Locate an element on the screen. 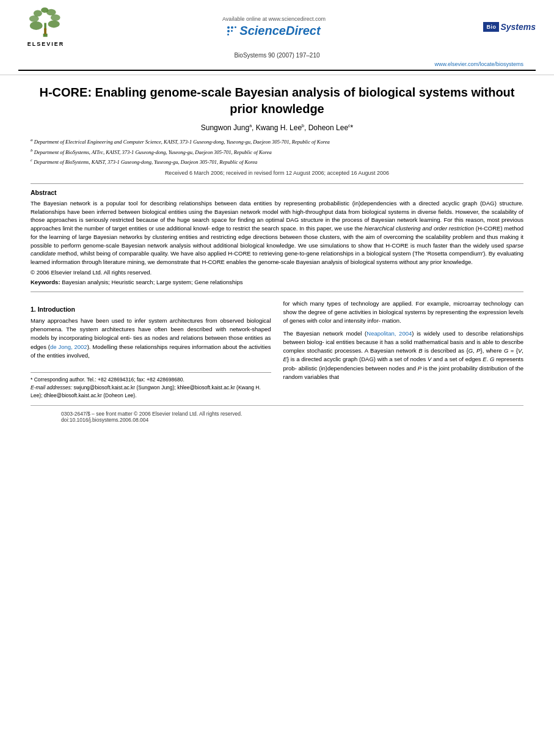  section-number: 1. is located at coordinates (33, 309).